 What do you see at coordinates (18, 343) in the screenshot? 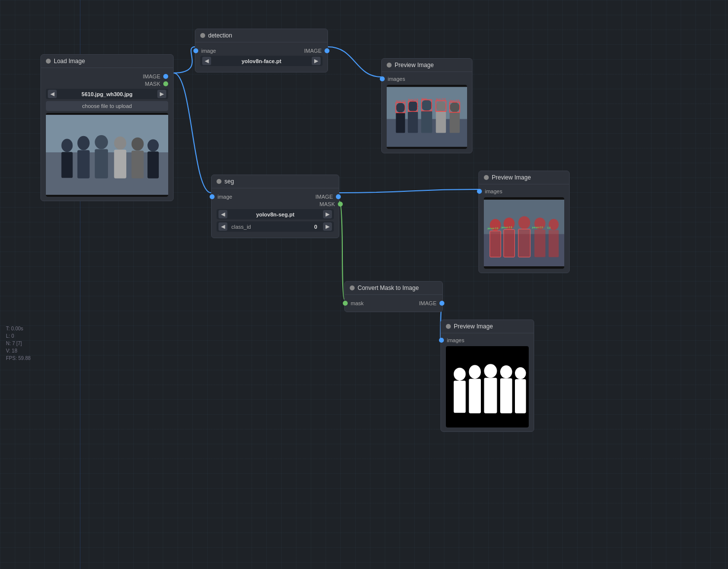
I see `stats-overlay: T: 0.00s L: 0 N: 7 [7] V: 18 FPS: 59.88` at bounding box center [18, 343].